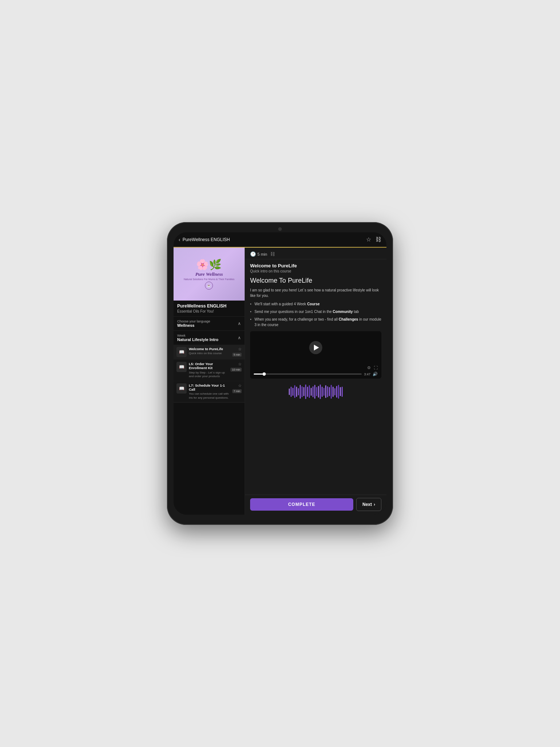 This screenshot has height=747, width=560. Describe the element at coordinates (209, 396) in the screenshot. I see `lesson-desc-3: You can schedule one call with Iris for …` at that location.